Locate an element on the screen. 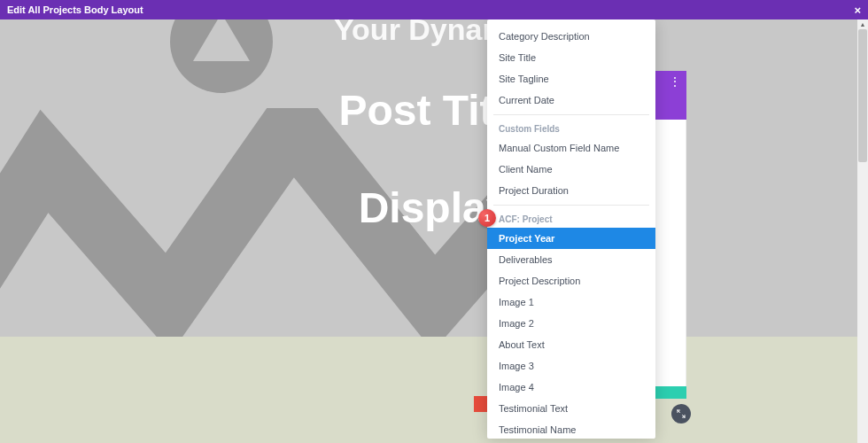 This screenshot has height=443, width=868. editor-title: Edit All Projects Body Layout is located at coordinates (75, 10).